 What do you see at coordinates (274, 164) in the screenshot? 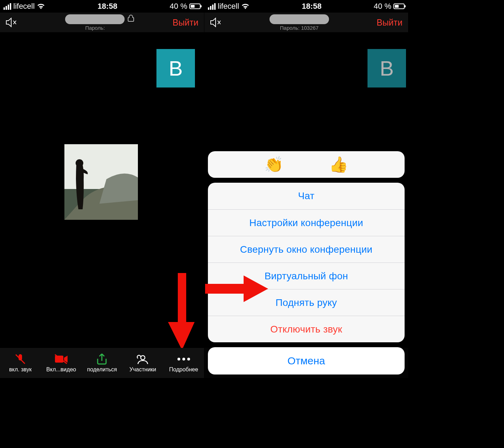
I see `clap-reaction: 👏` at bounding box center [274, 164].